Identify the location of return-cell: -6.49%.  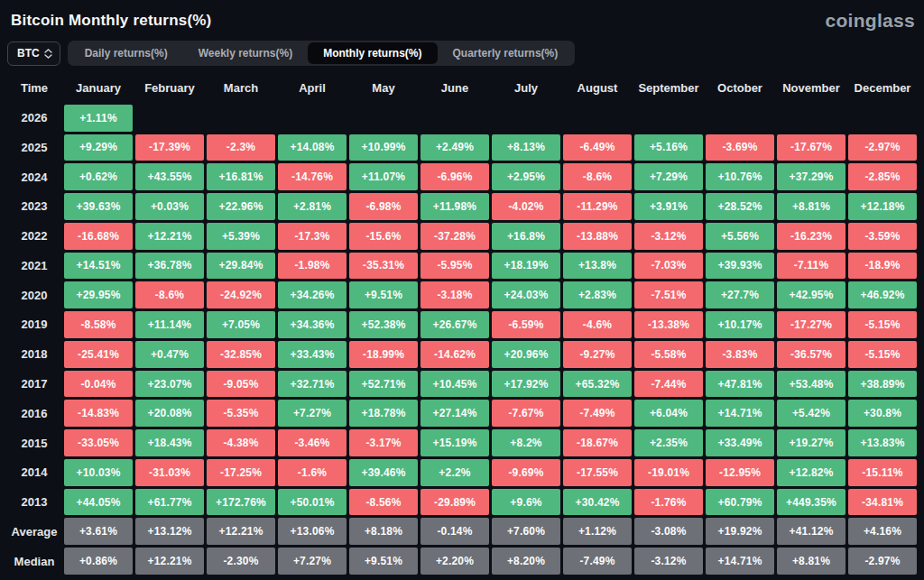
(597, 148).